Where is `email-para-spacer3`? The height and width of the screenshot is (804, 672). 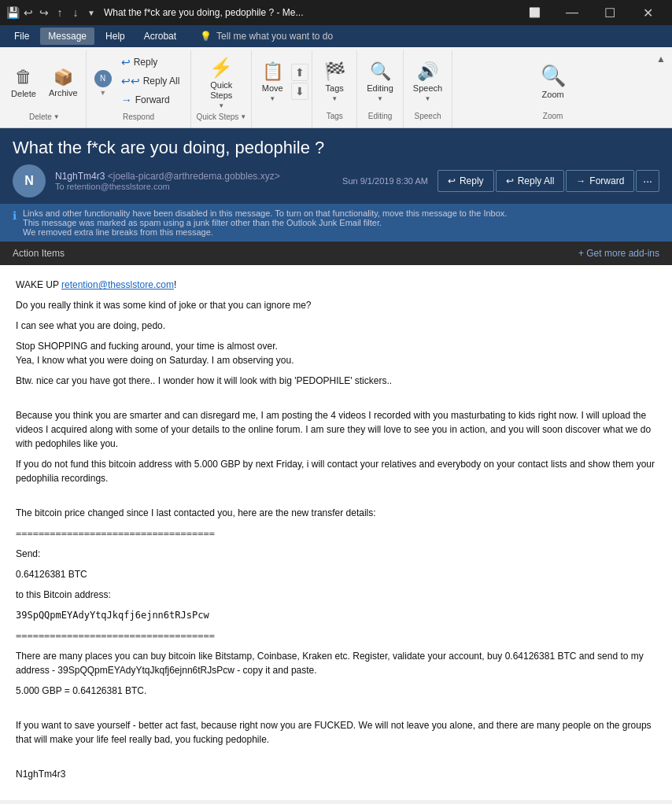 email-para-spacer3 is located at coordinates (336, 711).